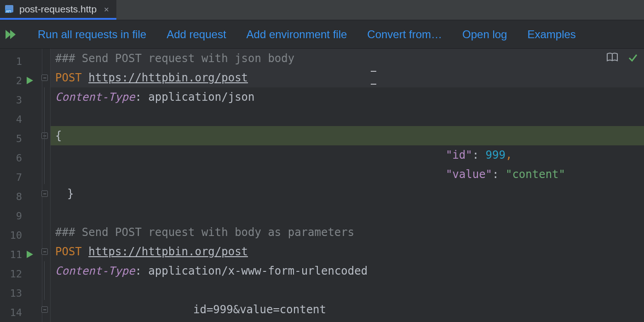 Image resolution: width=644 pixels, height=322 pixels. Describe the element at coordinates (11, 216) in the screenshot. I see `line-number: 9` at that location.